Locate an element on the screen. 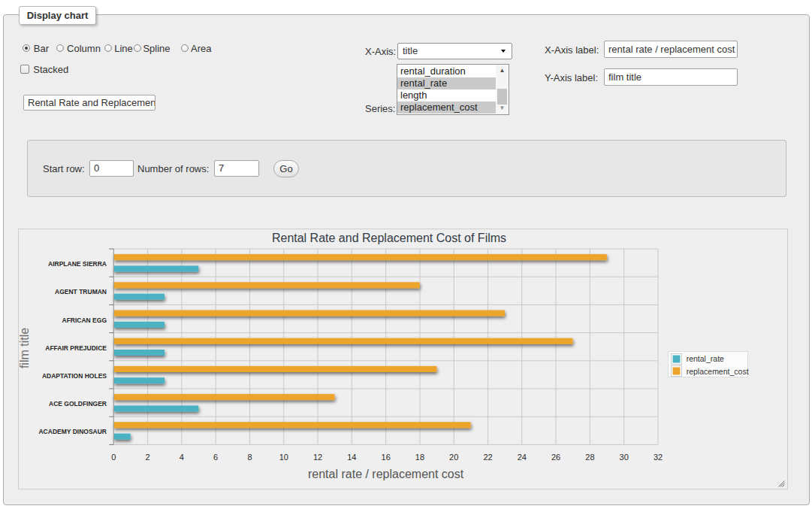 The width and height of the screenshot is (812, 512). svg-text: AFFAIR PREJUDICE is located at coordinates (76, 348).